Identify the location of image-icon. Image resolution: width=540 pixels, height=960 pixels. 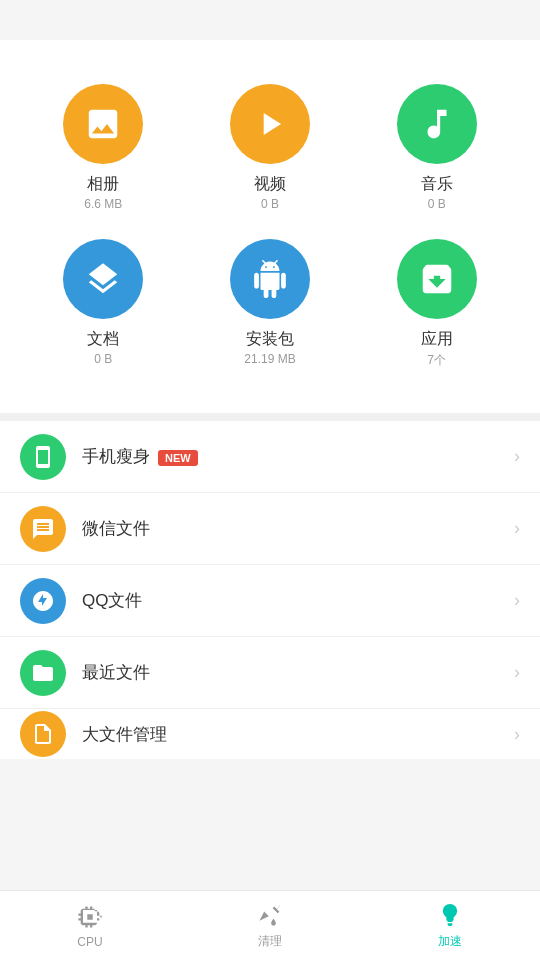
(103, 124).